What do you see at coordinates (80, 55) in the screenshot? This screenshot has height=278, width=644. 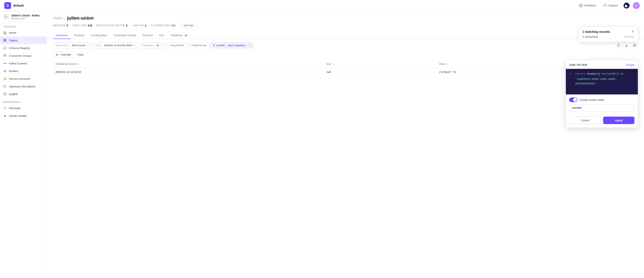 I see `clear-button: Clear` at bounding box center [80, 55].